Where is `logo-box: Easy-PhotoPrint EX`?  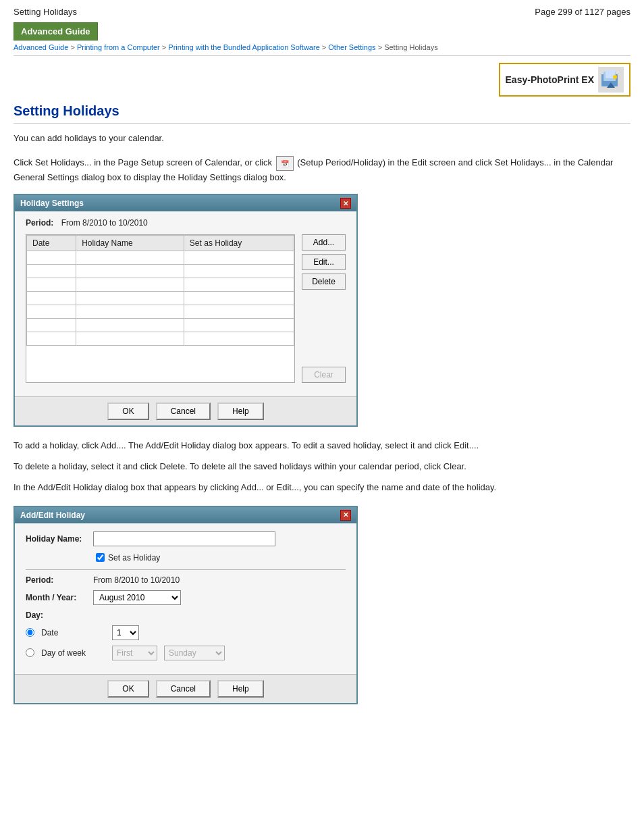
logo-box: Easy-PhotoPrint EX is located at coordinates (564, 80).